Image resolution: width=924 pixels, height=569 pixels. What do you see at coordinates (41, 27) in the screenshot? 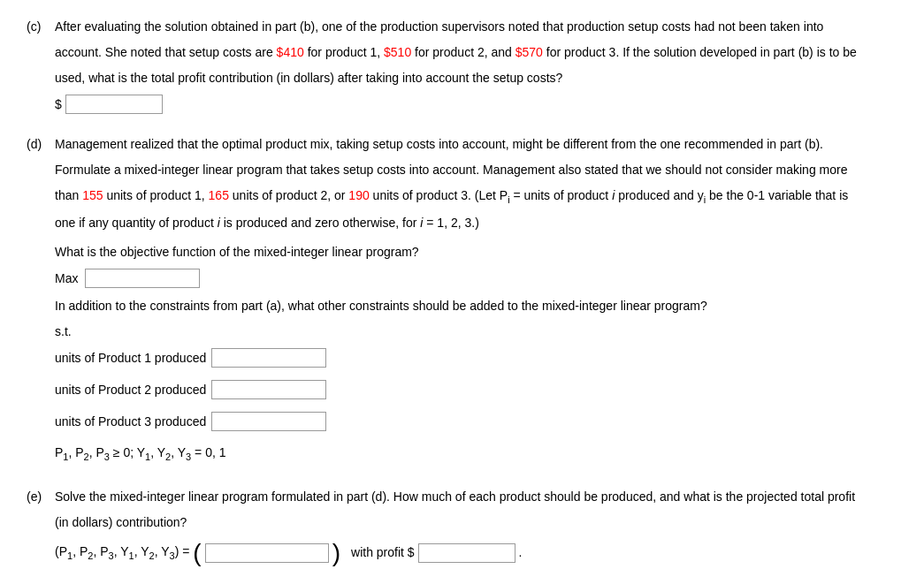
I see `label-c: (c)` at bounding box center [41, 27].